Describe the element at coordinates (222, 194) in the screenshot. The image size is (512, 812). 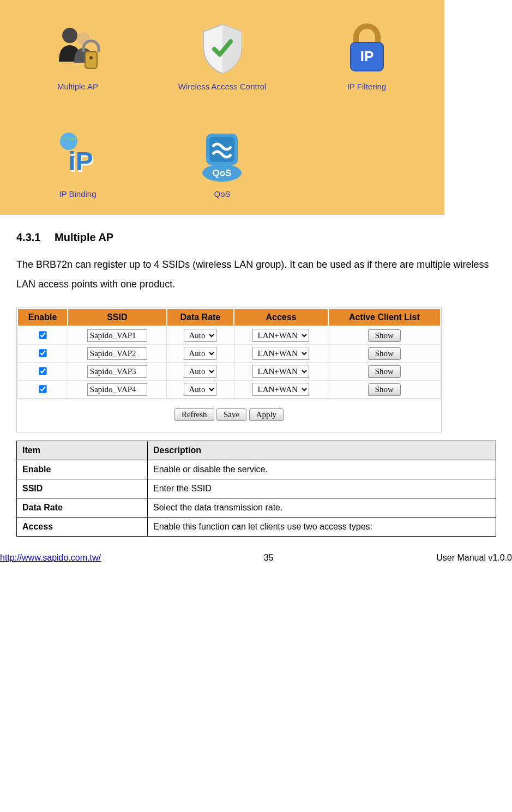
I see `grid-label: QoS` at that location.